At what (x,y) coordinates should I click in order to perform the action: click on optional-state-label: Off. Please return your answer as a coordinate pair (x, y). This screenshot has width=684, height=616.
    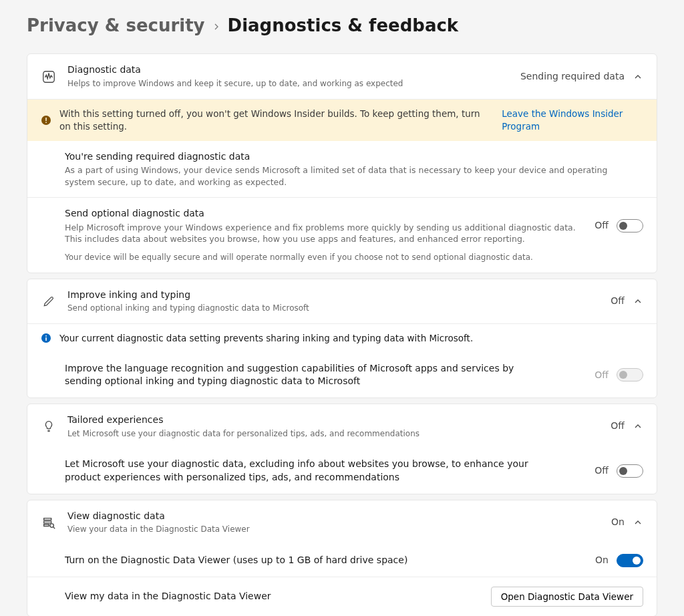
    Looking at the image, I should click on (601, 226).